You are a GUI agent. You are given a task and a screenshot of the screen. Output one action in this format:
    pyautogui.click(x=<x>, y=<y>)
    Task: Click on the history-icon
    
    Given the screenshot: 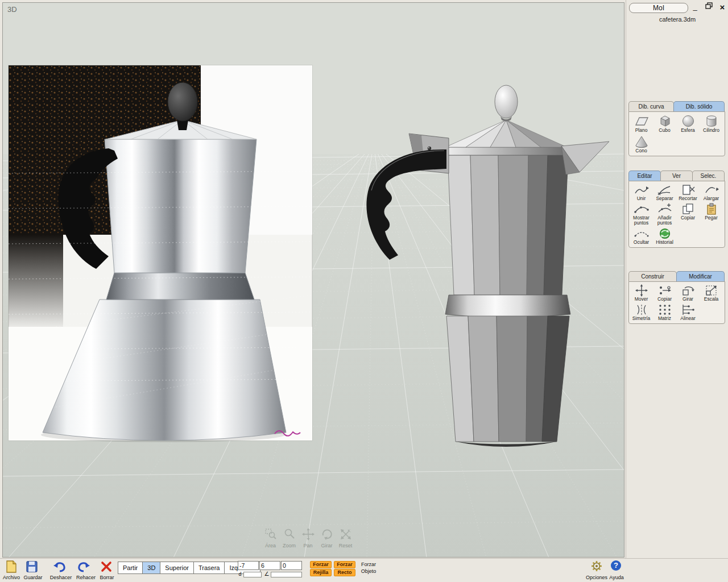 What is the action you would take?
    pyautogui.click(x=665, y=234)
    